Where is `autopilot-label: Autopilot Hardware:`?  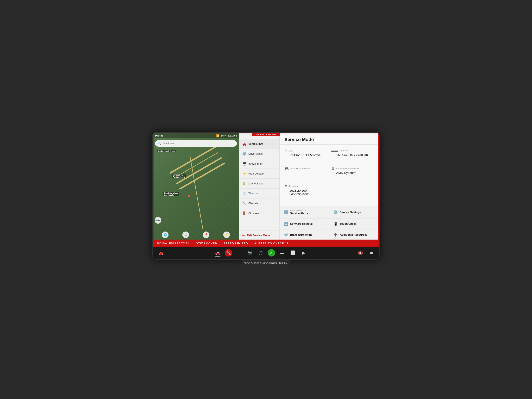 autopilot-label: Autopilot Hardware: is located at coordinates (300, 169).